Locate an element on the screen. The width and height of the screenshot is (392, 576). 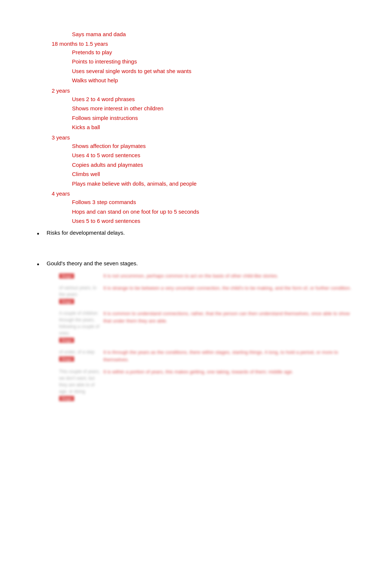
milestone-item: Uses 2 to 4 word phrases is located at coordinates (213, 99).